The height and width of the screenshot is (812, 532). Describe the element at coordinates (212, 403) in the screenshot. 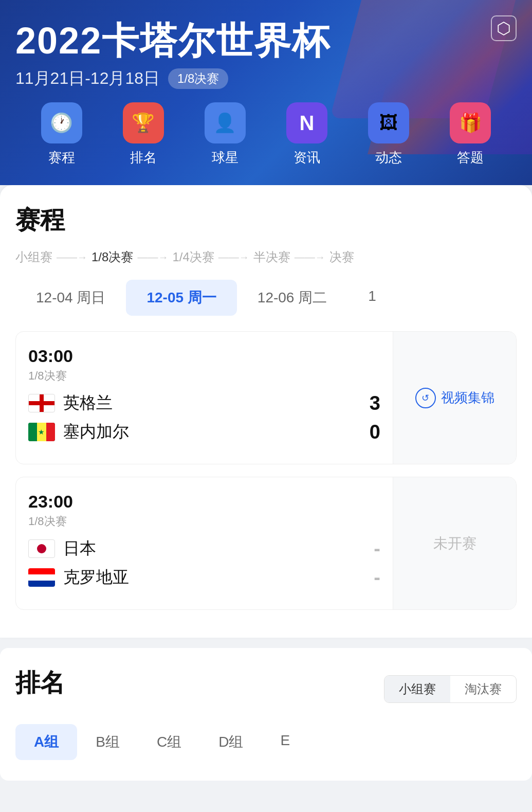

I see `team-name-england: 英格兰` at that location.